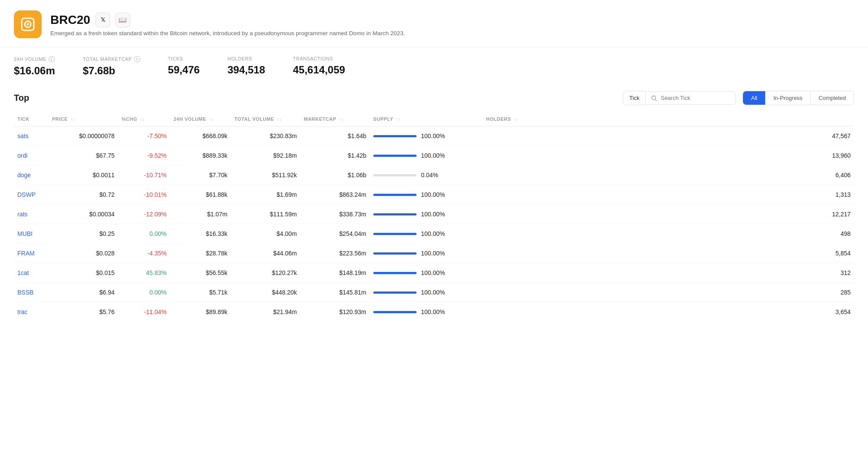 Image resolution: width=868 pixels, height=457 pixels. What do you see at coordinates (341, 119) in the screenshot?
I see `mcap-sort-icon: ↑↓` at bounding box center [341, 119].